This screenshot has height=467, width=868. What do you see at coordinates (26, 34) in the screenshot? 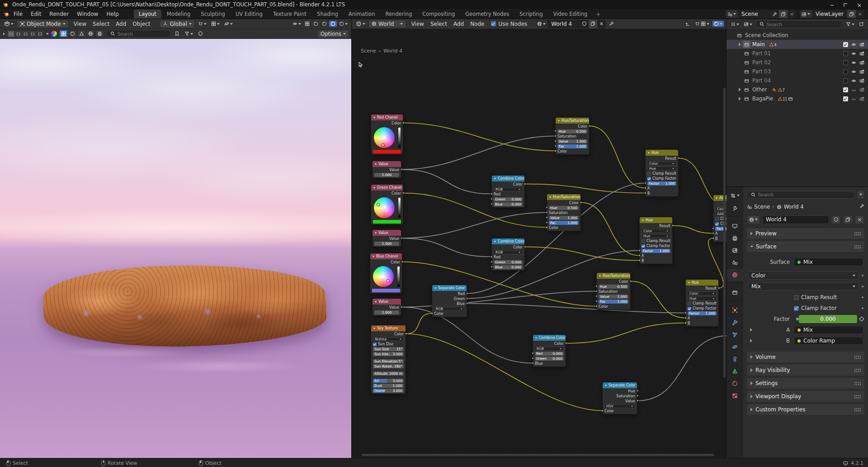
I see `select-mode-buttons` at bounding box center [26, 34].